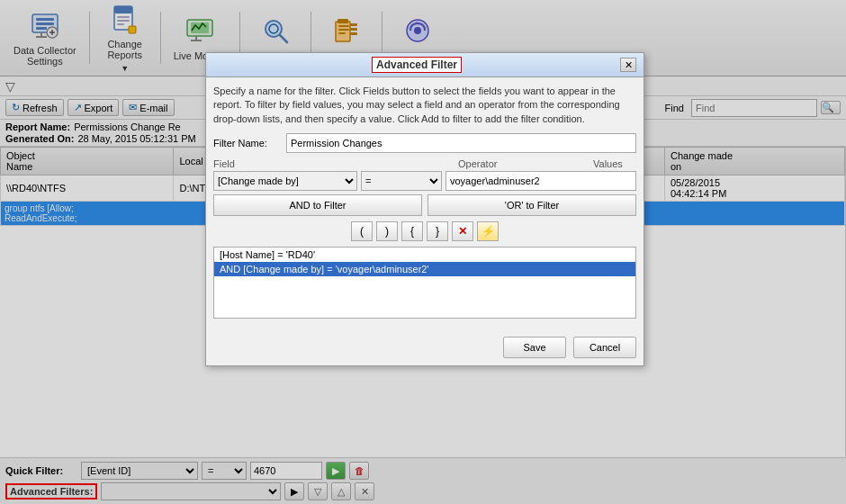 The height and width of the screenshot is (504, 846). Describe the element at coordinates (628, 65) in the screenshot. I see `modal-close-button: ✕` at that location.